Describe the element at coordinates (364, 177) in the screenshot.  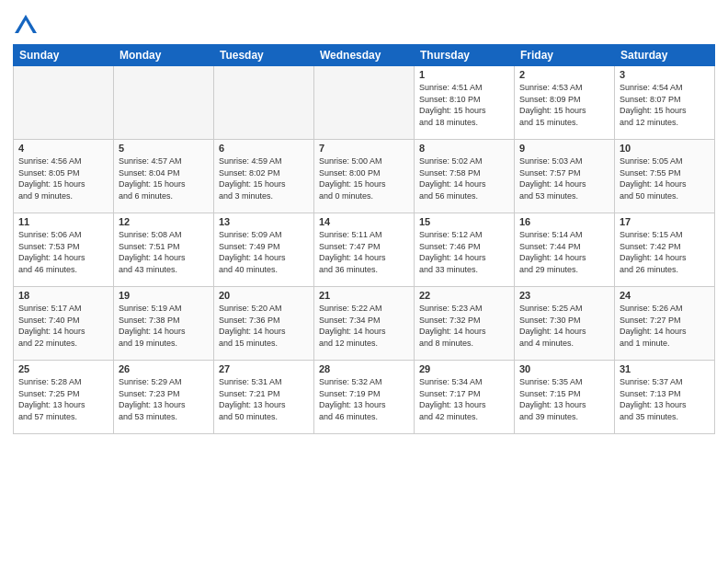
I see `week-row-1: 4Sunrise: 4:56 AM Sunset: 8:05 PM Daylig…` at that location.